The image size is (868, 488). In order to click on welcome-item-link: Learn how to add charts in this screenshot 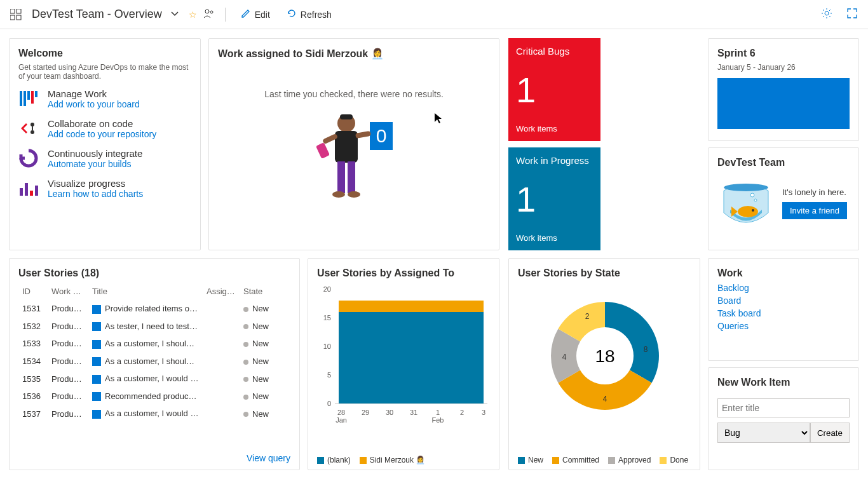, I will do `click(95, 194)`.